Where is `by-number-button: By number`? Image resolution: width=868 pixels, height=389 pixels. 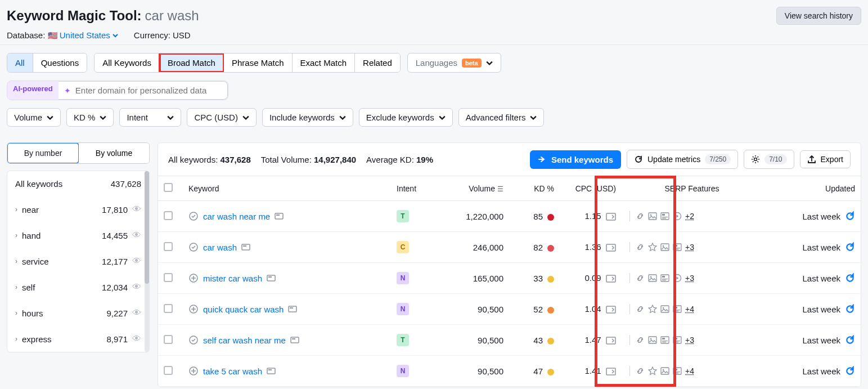
by-number-button: By number is located at coordinates (43, 153).